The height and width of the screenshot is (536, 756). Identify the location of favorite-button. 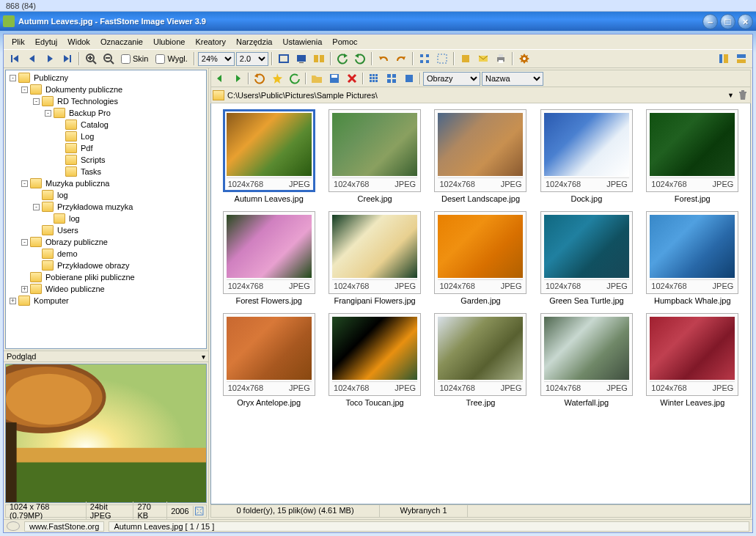
(277, 78).